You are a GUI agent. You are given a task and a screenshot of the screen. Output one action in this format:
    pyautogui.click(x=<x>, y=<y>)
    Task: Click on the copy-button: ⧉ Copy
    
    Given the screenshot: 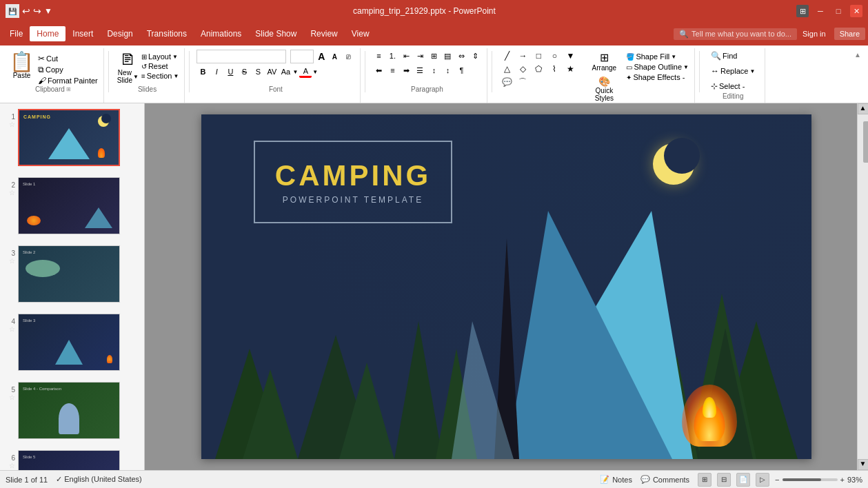 What is the action you would take?
    pyautogui.click(x=68, y=70)
    